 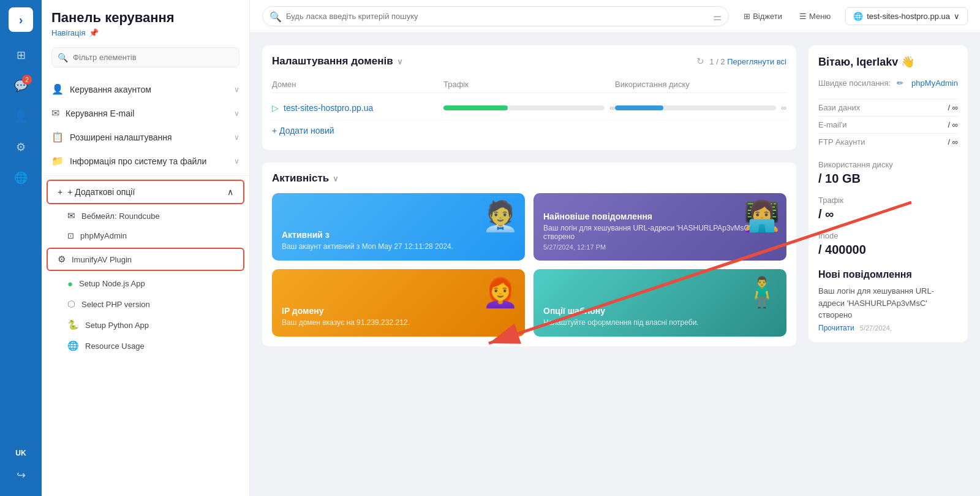 What do you see at coordinates (639, 108) in the screenshot?
I see `disk-fill` at bounding box center [639, 108].